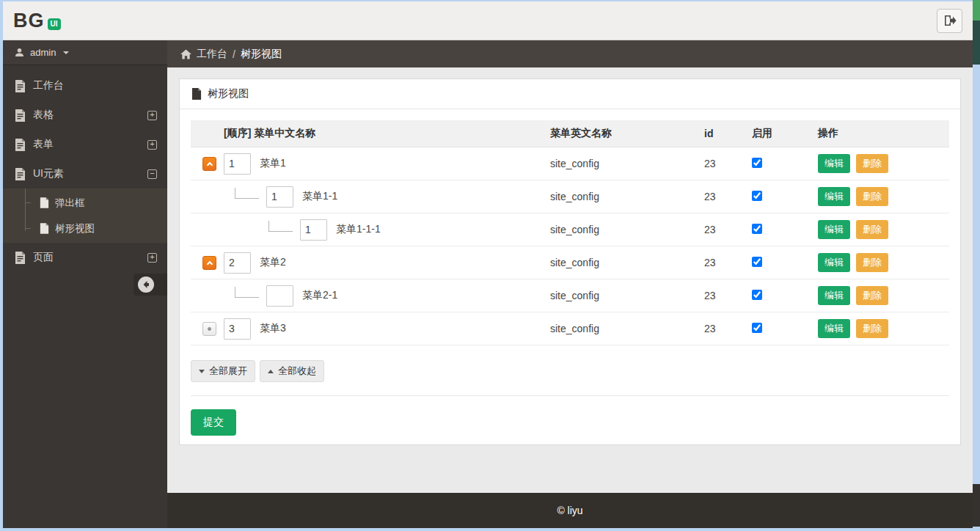  I want to click on triangle-up-icon, so click(271, 371).